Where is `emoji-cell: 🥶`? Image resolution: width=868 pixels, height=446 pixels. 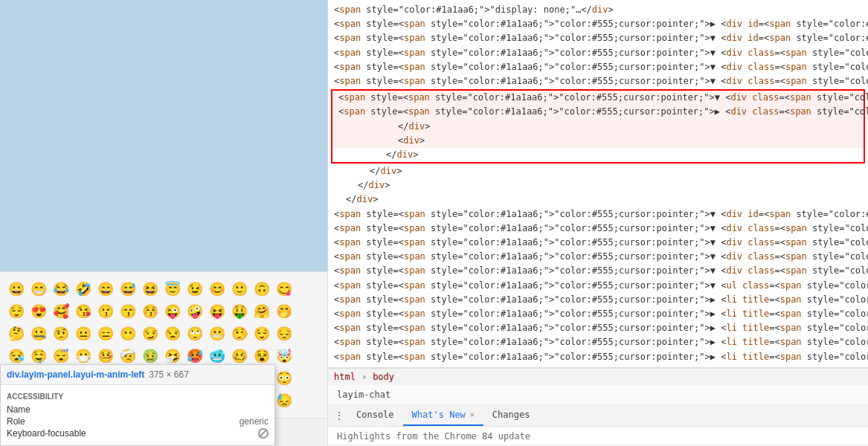
emoji-cell: 🥶 is located at coordinates (217, 355).